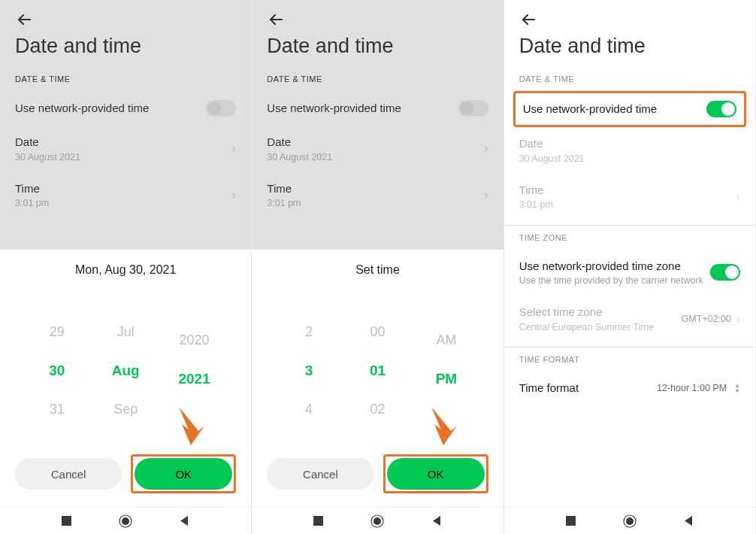  Describe the element at coordinates (600, 312) in the screenshot. I see `select-timezone-label: Select time zone` at that location.